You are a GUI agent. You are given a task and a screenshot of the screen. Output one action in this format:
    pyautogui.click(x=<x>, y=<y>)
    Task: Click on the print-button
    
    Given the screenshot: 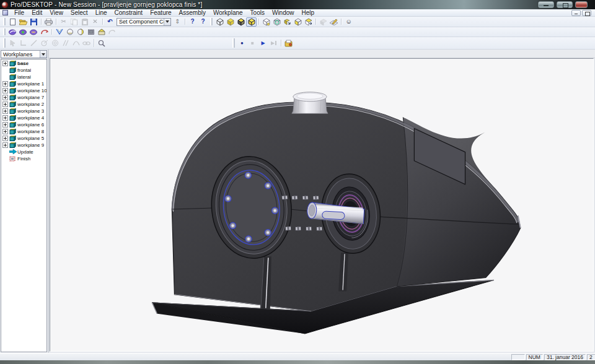 What is the action you would take?
    pyautogui.click(x=48, y=22)
    